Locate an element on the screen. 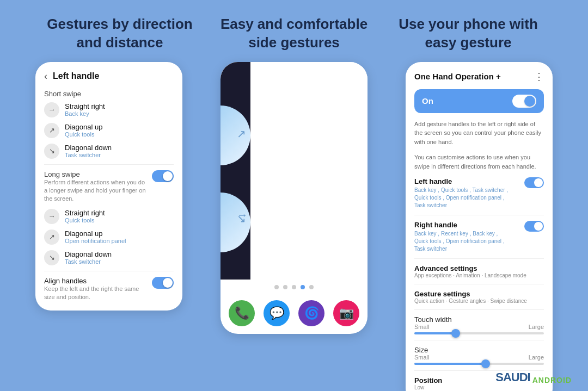 This screenshot has height=391, width=588. touch-slider-track is located at coordinates (479, 333).